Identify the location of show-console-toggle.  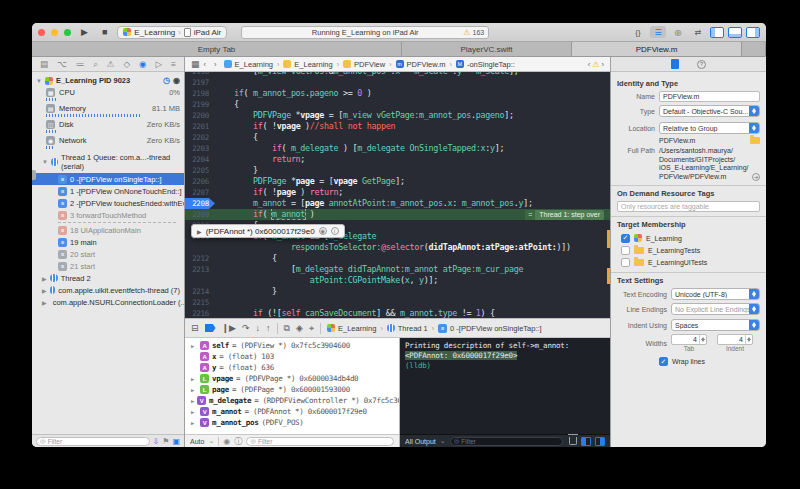
(600, 442).